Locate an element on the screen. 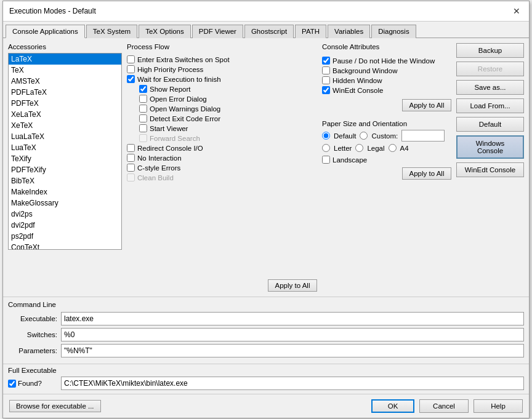 Image resolution: width=532 pixels, height=419 pixels. accessories-item: MakeIndex is located at coordinates (65, 192).